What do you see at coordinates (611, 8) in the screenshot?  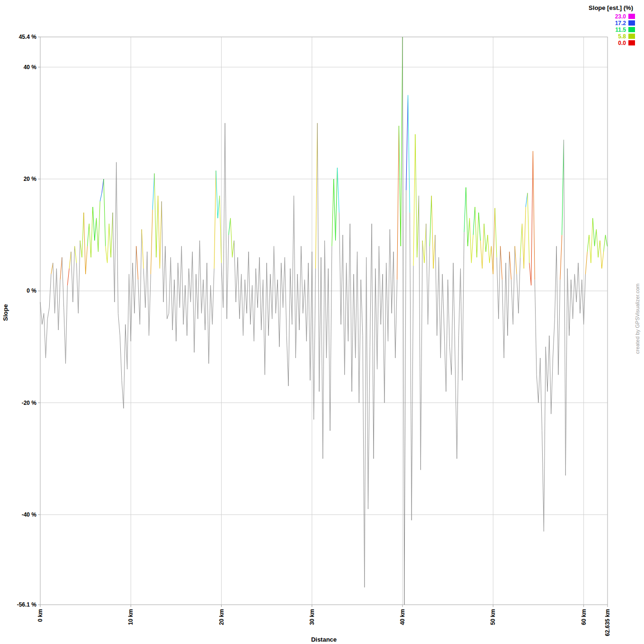 I see `legend-title: Slope [est.] (%)` at bounding box center [611, 8].